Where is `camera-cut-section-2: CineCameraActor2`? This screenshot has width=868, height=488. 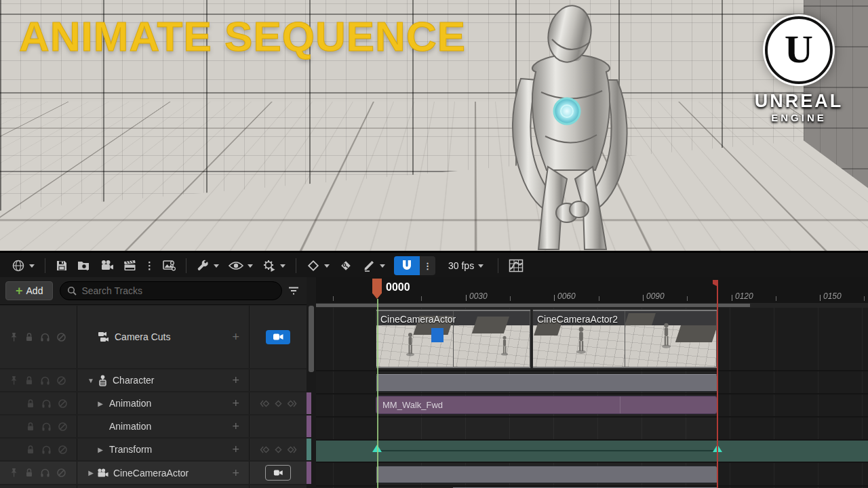
camera-cut-section-2: CineCameraActor2 is located at coordinates (625, 339).